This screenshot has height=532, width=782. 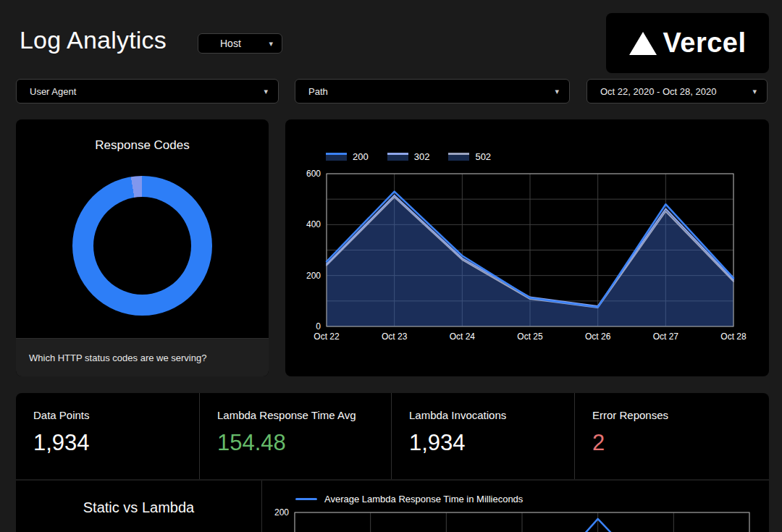 I want to click on host-dropdown-label: Host, so click(x=230, y=43).